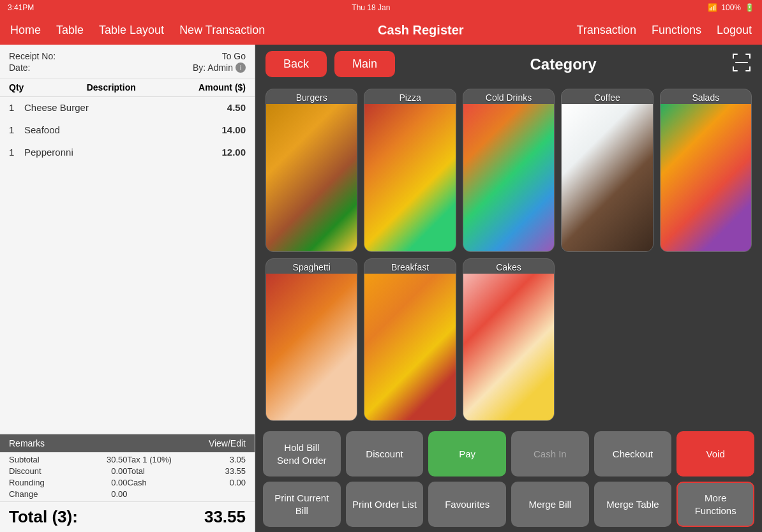 The height and width of the screenshot is (532, 762). Describe the element at coordinates (19, 68) in the screenshot. I see `receipt-date-label: Date:` at that location.